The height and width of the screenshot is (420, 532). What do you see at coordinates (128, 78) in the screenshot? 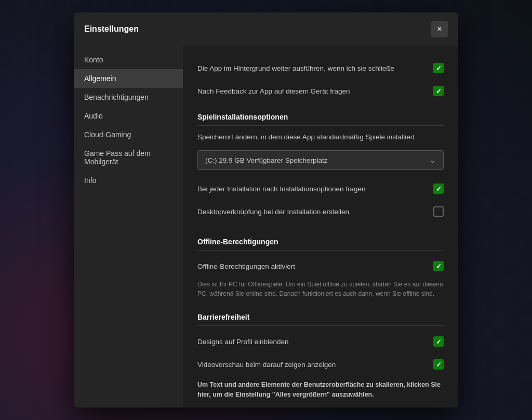
I see `sidebar-item-allgemein: Allgemein` at bounding box center [128, 78].